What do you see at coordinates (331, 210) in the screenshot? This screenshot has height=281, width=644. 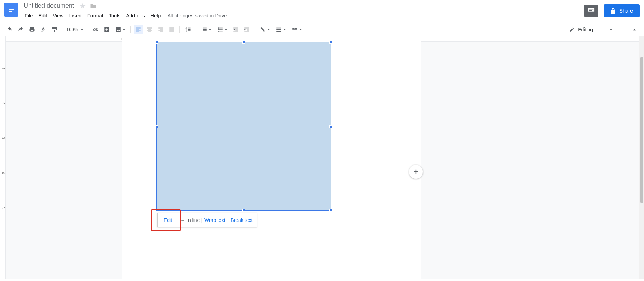 I see `resize-handle-br` at bounding box center [331, 210].